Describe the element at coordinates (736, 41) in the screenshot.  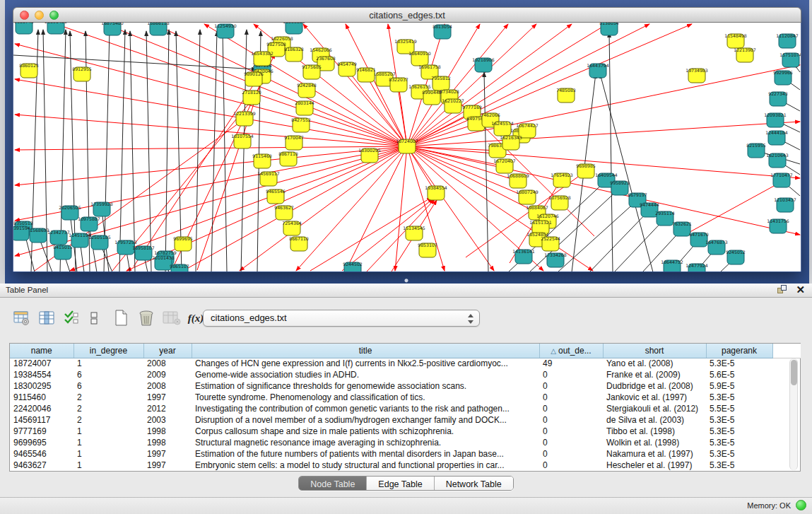
I see `network-node: 11548498` at that location.